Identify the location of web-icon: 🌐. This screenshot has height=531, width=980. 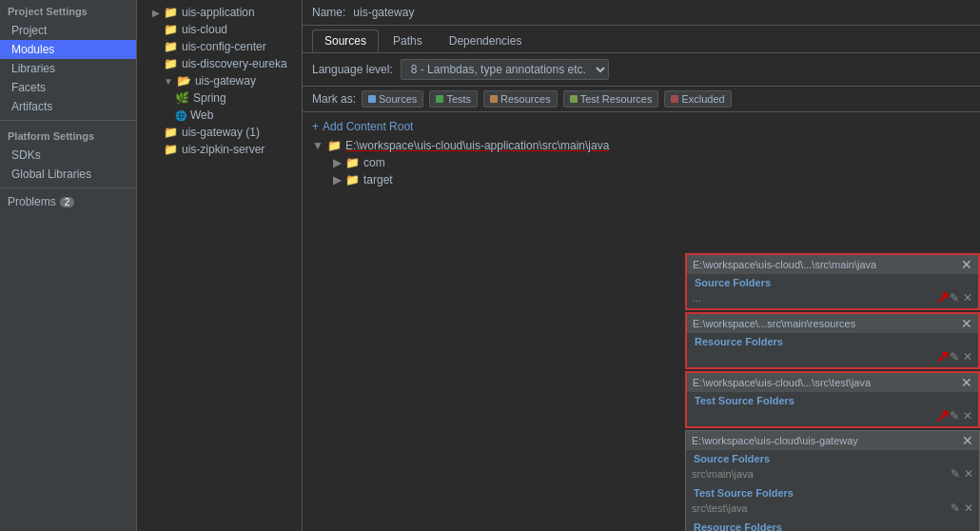
(181, 116).